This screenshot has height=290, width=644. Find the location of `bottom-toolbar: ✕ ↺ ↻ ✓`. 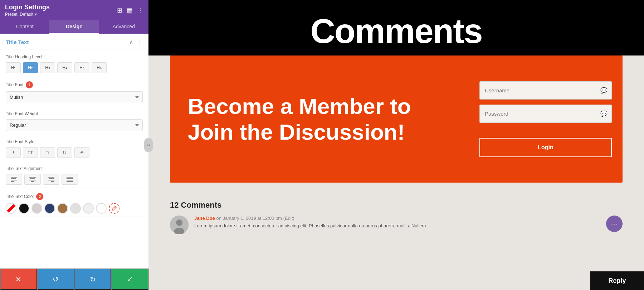

bottom-toolbar: ✕ ↺ ↻ ✓ is located at coordinates (74, 279).